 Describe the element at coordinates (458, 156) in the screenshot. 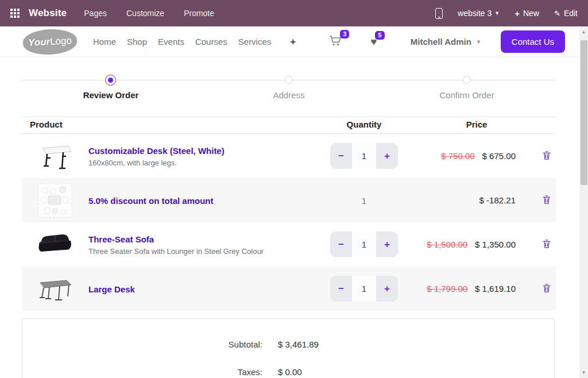

I see `original-price: $ 750.00` at that location.